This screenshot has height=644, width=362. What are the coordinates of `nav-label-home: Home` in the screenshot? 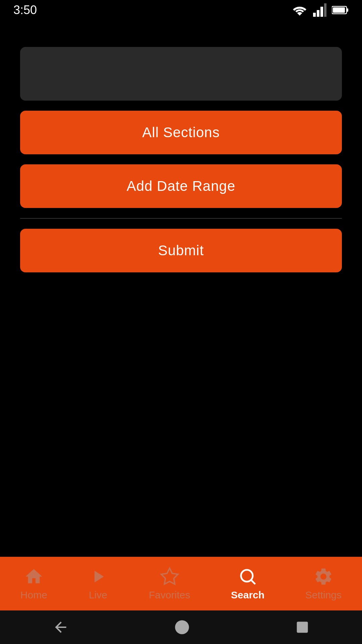 It's located at (34, 595).